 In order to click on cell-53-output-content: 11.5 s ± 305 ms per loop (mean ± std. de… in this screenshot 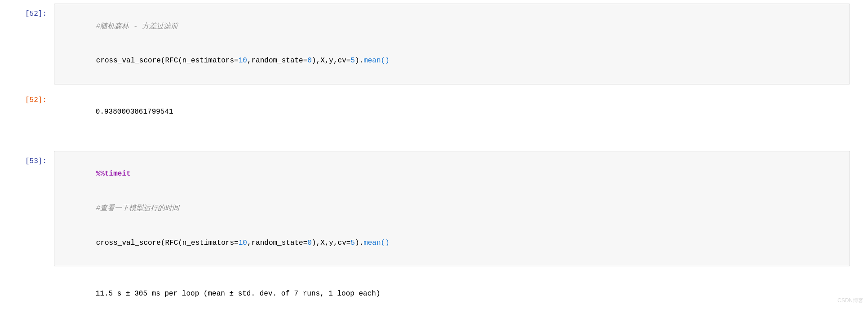, I will do `click(452, 290)`.